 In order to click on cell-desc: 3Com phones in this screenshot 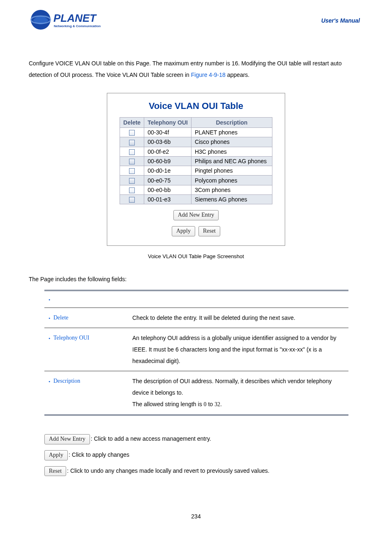, I will do `click(232, 190)`.